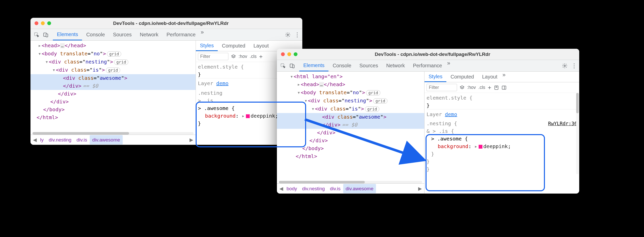  What do you see at coordinates (563, 123) in the screenshot?
I see `source-link: RwYLRdr:36` at bounding box center [563, 123].